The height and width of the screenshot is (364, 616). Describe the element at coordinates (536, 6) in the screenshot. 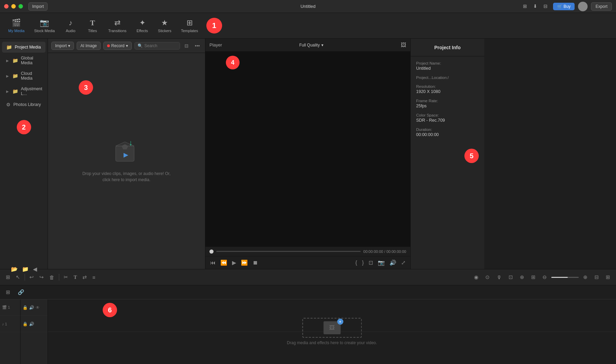

I see `download-icon: ⬇` at that location.